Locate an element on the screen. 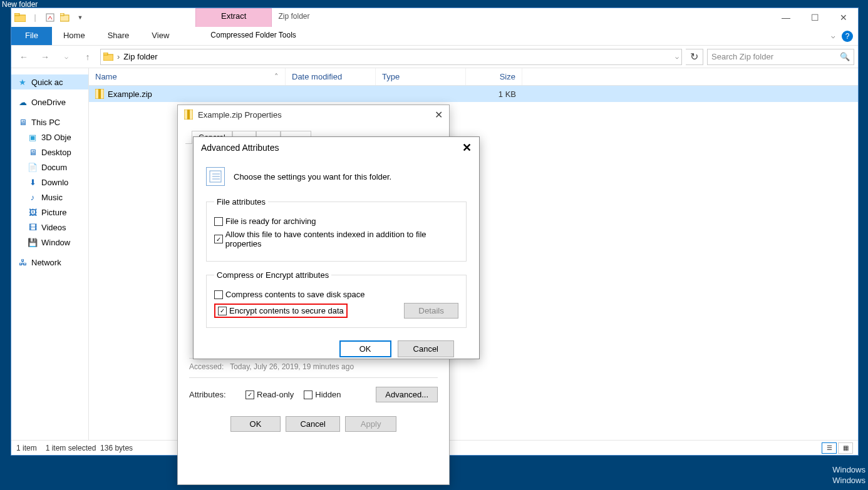 The height and width of the screenshot is (490, 868). back-button: ← is located at coordinates (24, 57).